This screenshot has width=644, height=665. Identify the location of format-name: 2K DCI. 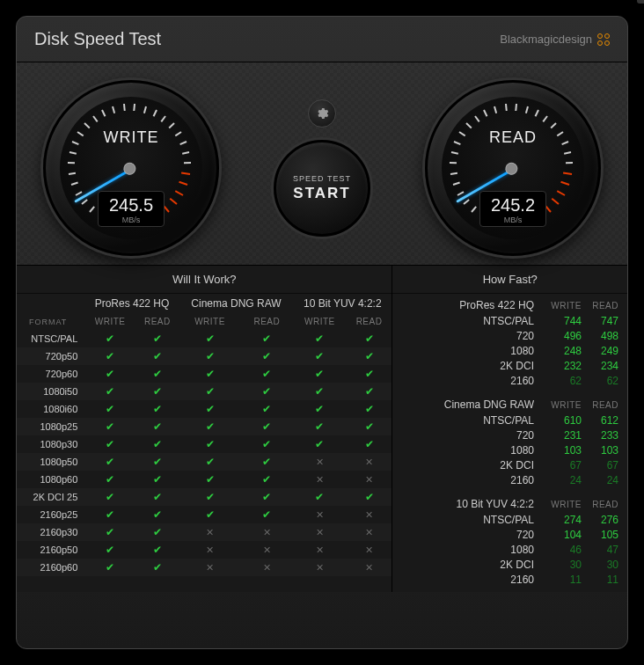
(473, 565).